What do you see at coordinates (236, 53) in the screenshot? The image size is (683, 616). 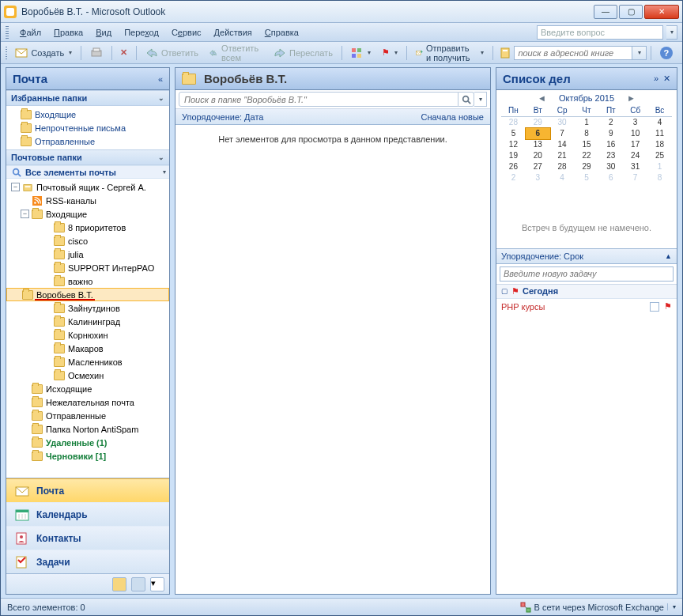 I see `replyall-button: Ответить всем` at bounding box center [236, 53].